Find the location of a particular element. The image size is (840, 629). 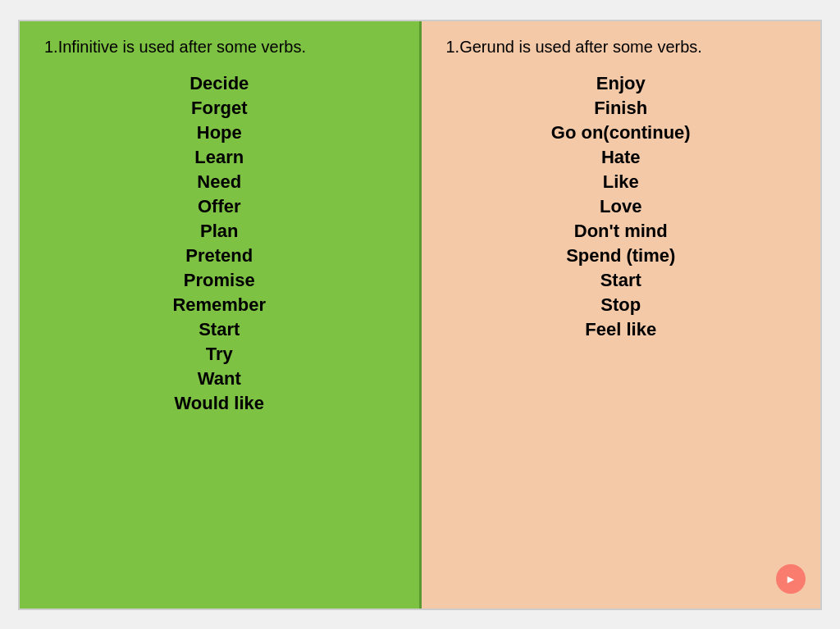

left-verb-item: Plan is located at coordinates (219, 231).